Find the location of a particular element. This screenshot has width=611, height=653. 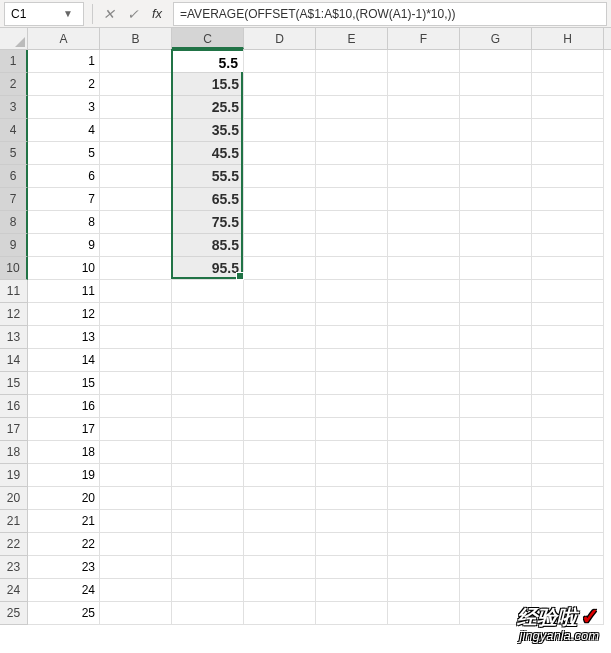

cell: 24 is located at coordinates (64, 590).